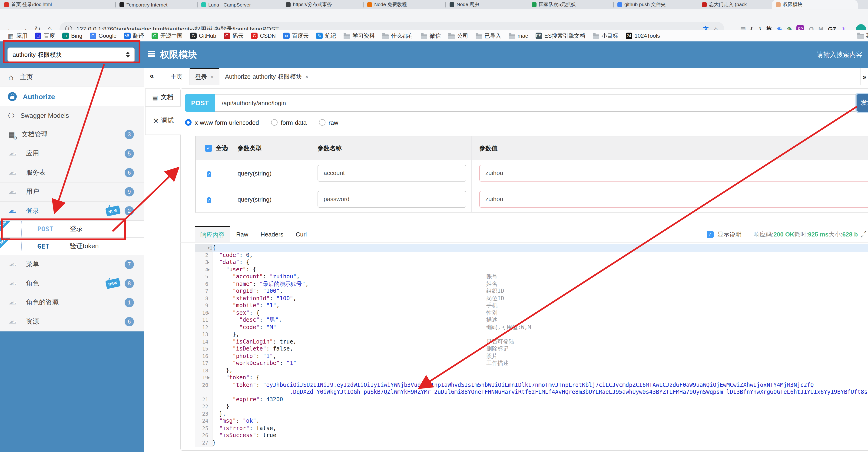 The height and width of the screenshot is (452, 868). Describe the element at coordinates (239, 5) in the screenshot. I see `browser-tab: Luna - CampServer` at that location.